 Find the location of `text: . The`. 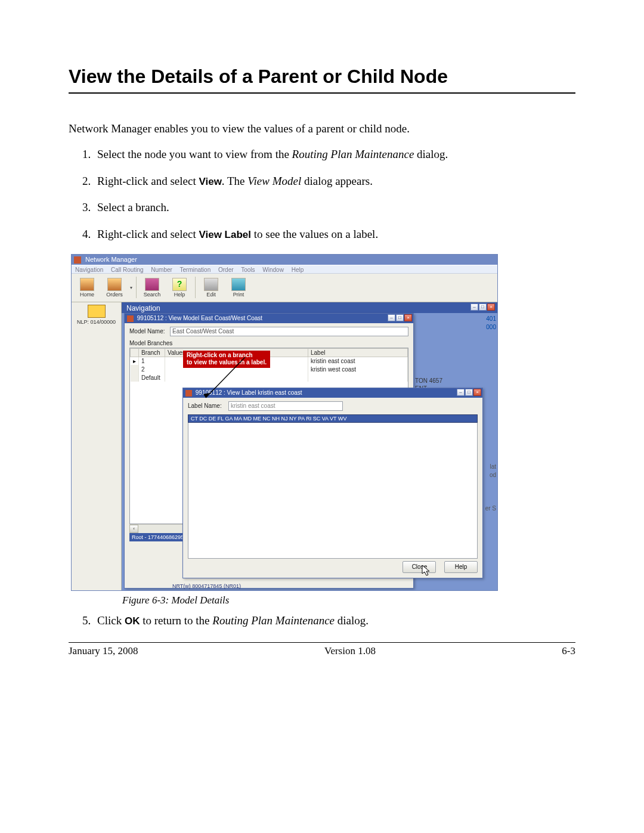

text: . The is located at coordinates (235, 181).